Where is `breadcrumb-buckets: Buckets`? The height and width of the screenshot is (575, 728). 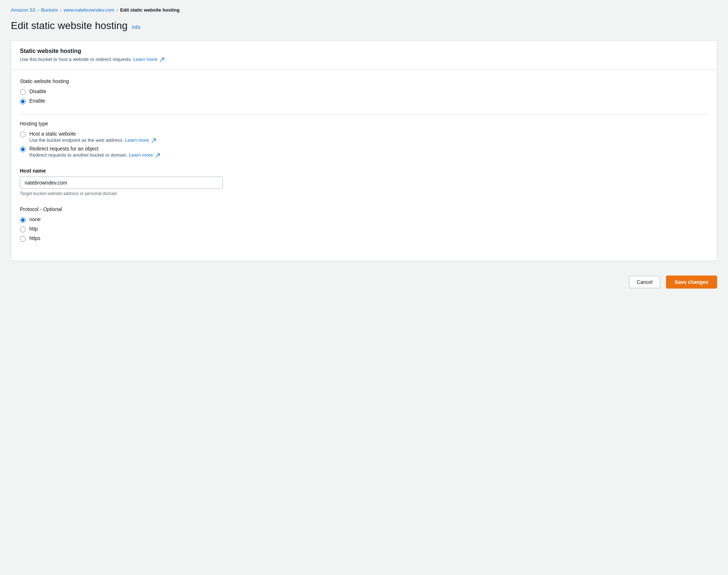 breadcrumb-buckets: Buckets is located at coordinates (49, 10).